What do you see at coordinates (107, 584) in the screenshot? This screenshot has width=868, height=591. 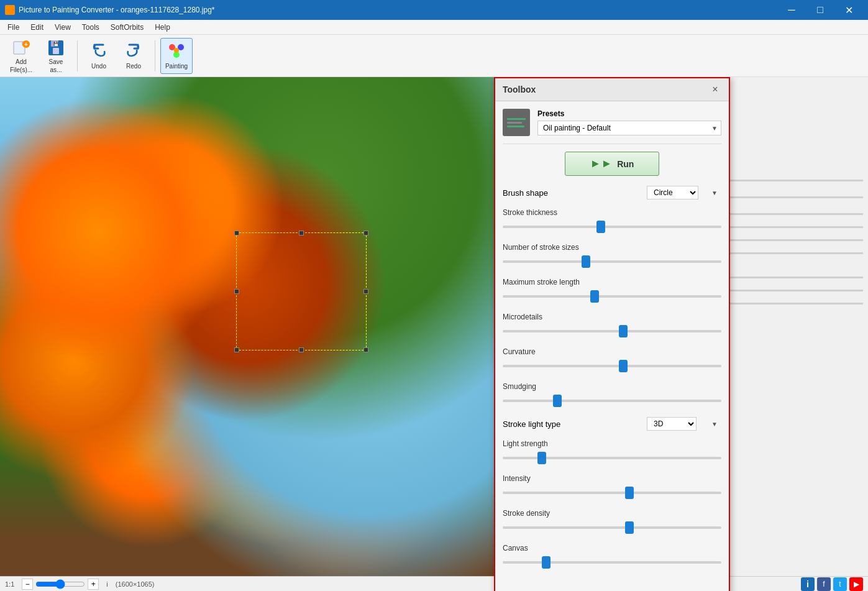 I see `image-info: i` at bounding box center [107, 584].